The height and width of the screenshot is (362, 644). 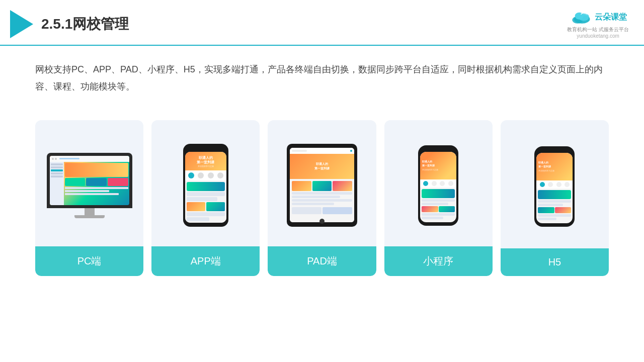 What do you see at coordinates (554, 262) in the screenshot?
I see `card-h5-label: H5` at bounding box center [554, 262].